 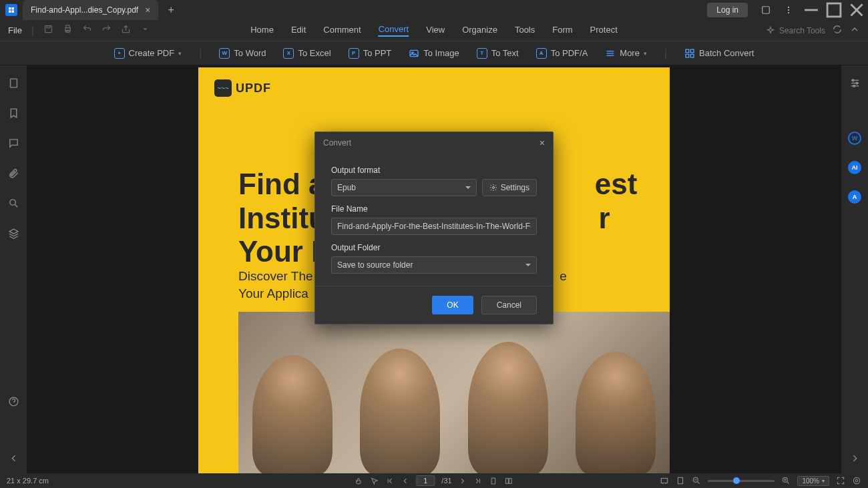 I want to click on file-name-input, so click(x=434, y=226).